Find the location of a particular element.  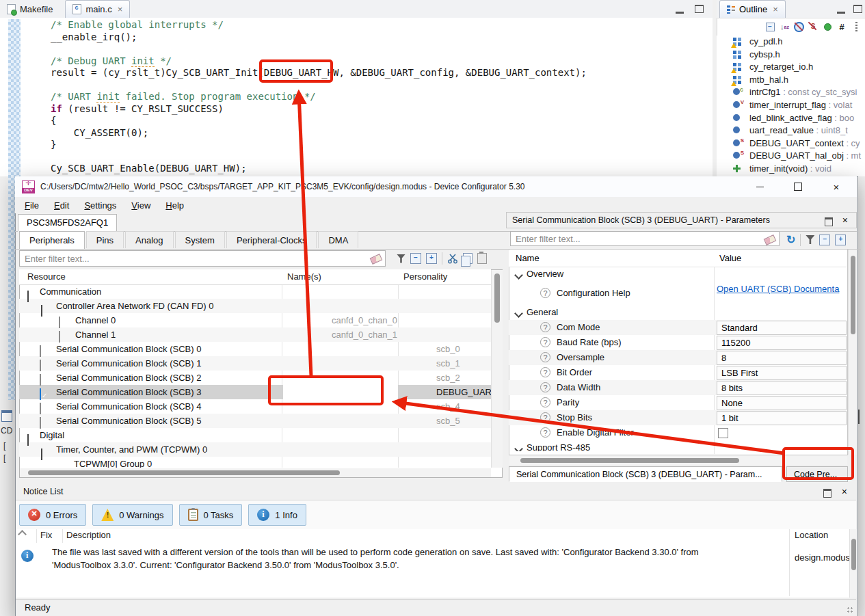

resource-row: Communication is located at coordinates (255, 291).